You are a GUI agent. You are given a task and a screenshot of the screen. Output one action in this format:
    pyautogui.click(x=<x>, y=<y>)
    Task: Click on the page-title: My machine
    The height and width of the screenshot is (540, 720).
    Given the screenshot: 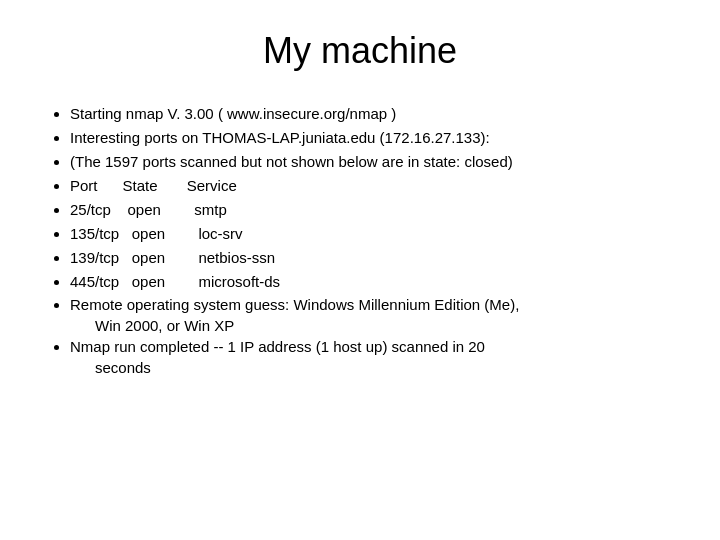 What is the action you would take?
    pyautogui.click(x=360, y=51)
    